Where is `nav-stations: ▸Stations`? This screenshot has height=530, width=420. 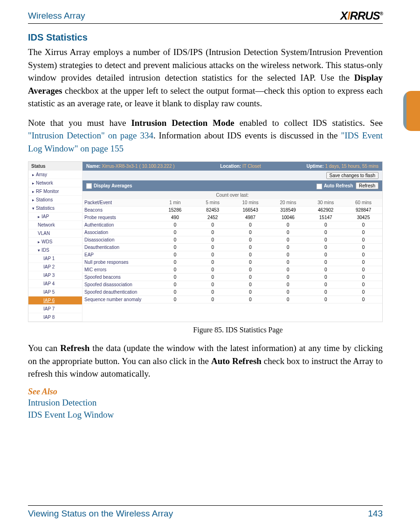 nav-stations: ▸Stations is located at coordinates (55, 200).